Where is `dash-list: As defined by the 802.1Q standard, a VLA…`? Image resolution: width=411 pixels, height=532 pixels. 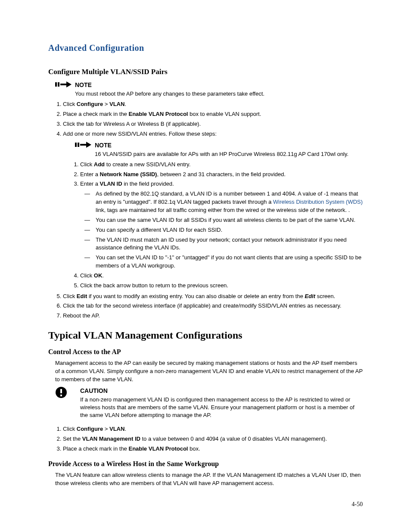 dash-list: As defined by the 802.1Q standard, a VLA… is located at coordinates (221, 230).